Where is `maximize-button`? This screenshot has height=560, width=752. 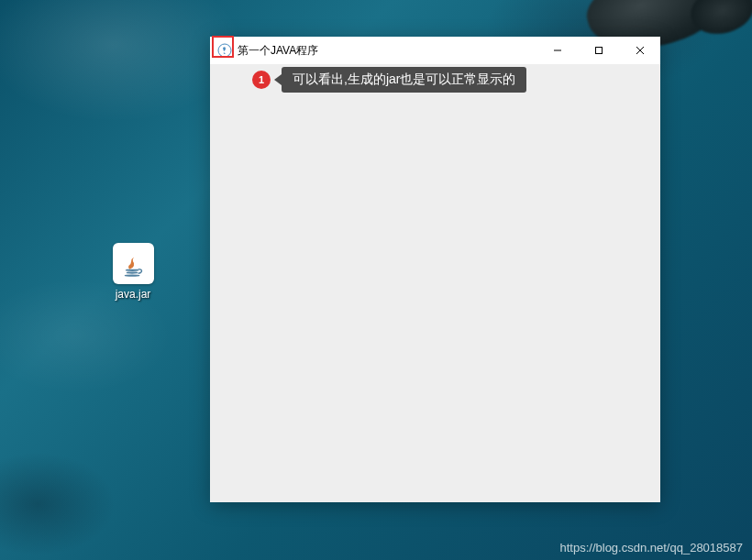 maximize-button is located at coordinates (598, 50).